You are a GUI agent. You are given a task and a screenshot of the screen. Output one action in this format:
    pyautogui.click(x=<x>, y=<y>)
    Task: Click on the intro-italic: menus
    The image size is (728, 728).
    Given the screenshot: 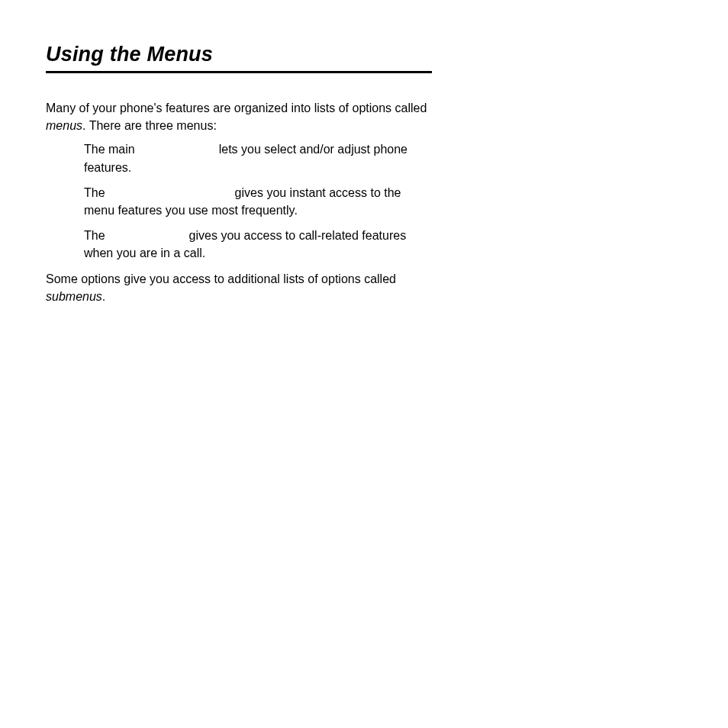 What is the action you would take?
    pyautogui.click(x=64, y=125)
    